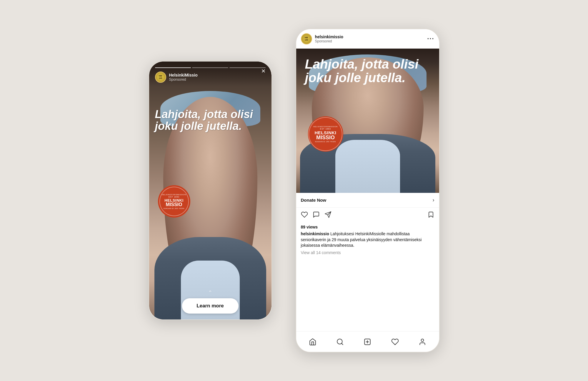 This screenshot has width=588, height=381. What do you see at coordinates (210, 120) in the screenshot?
I see `story-headline: Lahjoita, jotta olisi joku jolle jutella…` at bounding box center [210, 120].